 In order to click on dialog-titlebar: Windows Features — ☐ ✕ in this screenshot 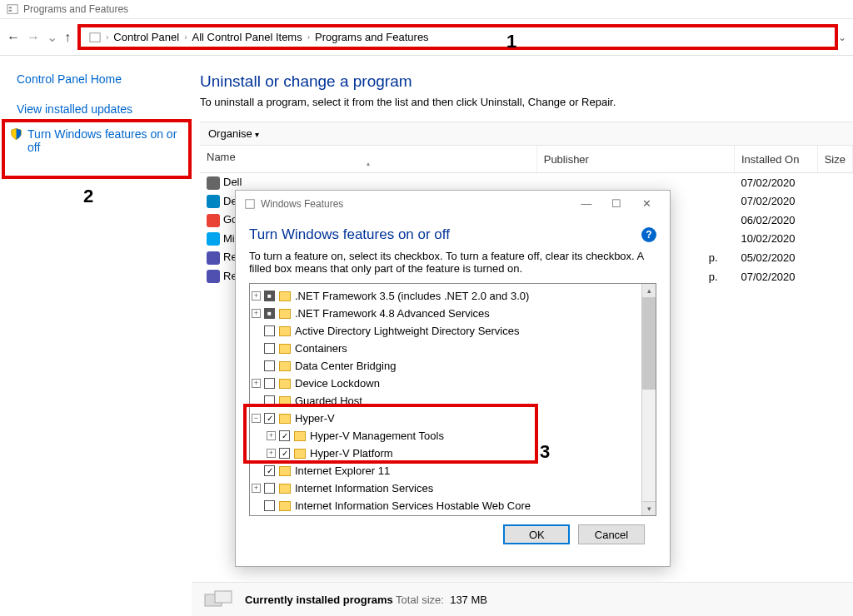, I will do `click(453, 203)`.